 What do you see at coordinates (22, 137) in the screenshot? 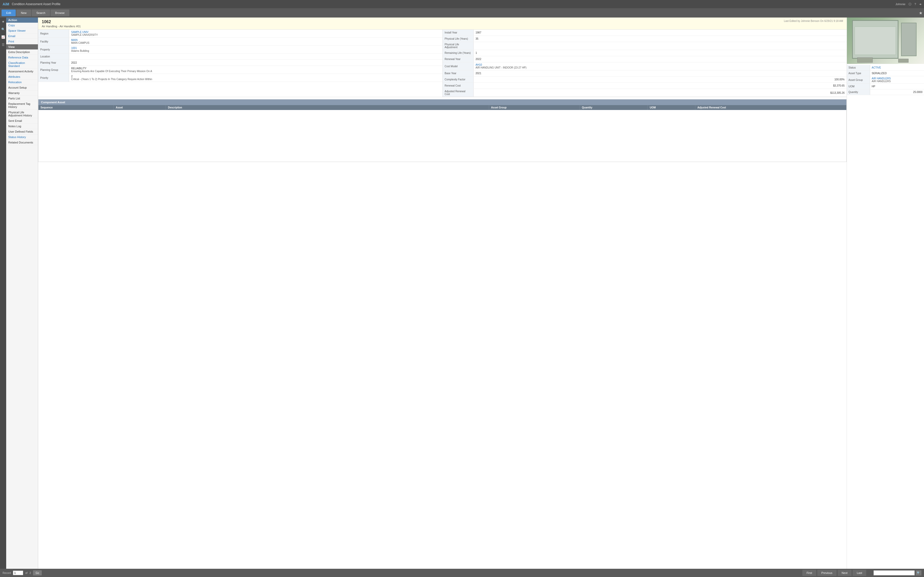
I see `sidebar-item-status-history: Status History` at bounding box center [22, 137].